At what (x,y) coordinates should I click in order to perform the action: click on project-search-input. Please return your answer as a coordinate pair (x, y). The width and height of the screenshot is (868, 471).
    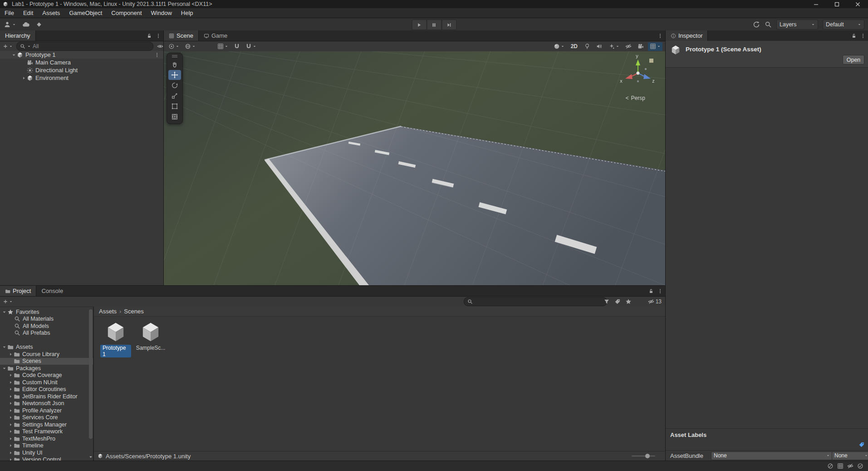
    Looking at the image, I should click on (535, 302).